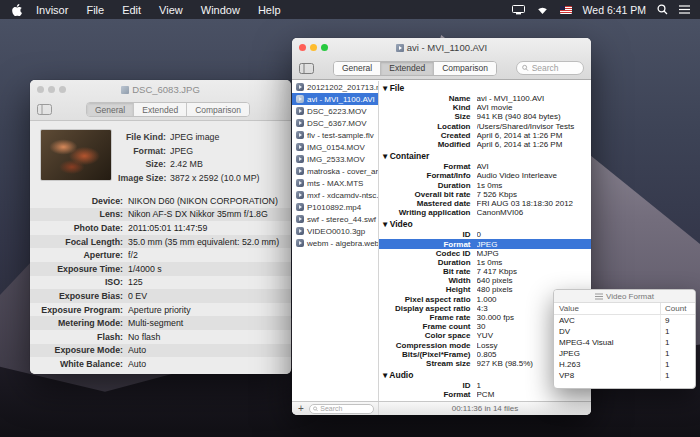 The image size is (700, 437). What do you see at coordinates (485, 116) in the screenshot?
I see `detail-row: Size 941 KB (940 804 bytes)` at bounding box center [485, 116].